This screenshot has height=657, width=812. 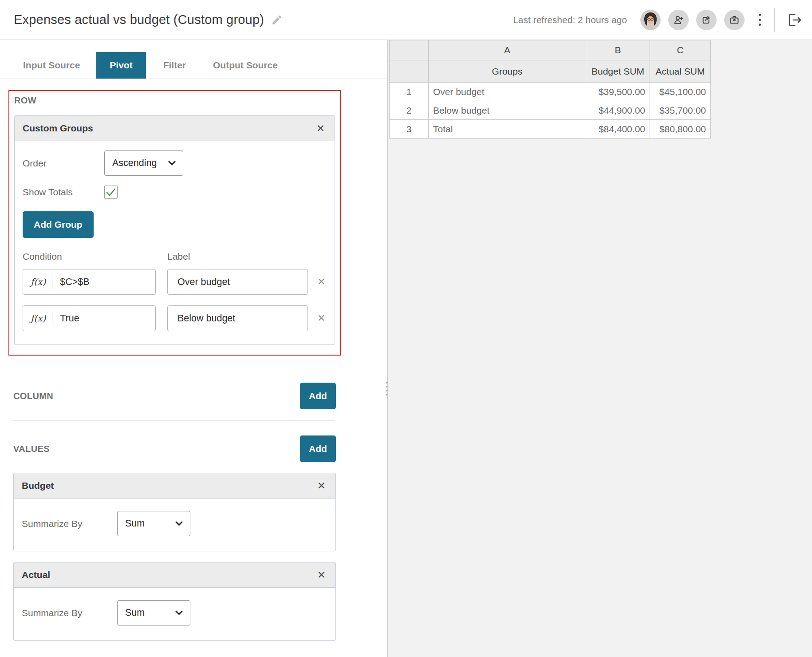 I want to click on add-column-button: Add, so click(x=318, y=396).